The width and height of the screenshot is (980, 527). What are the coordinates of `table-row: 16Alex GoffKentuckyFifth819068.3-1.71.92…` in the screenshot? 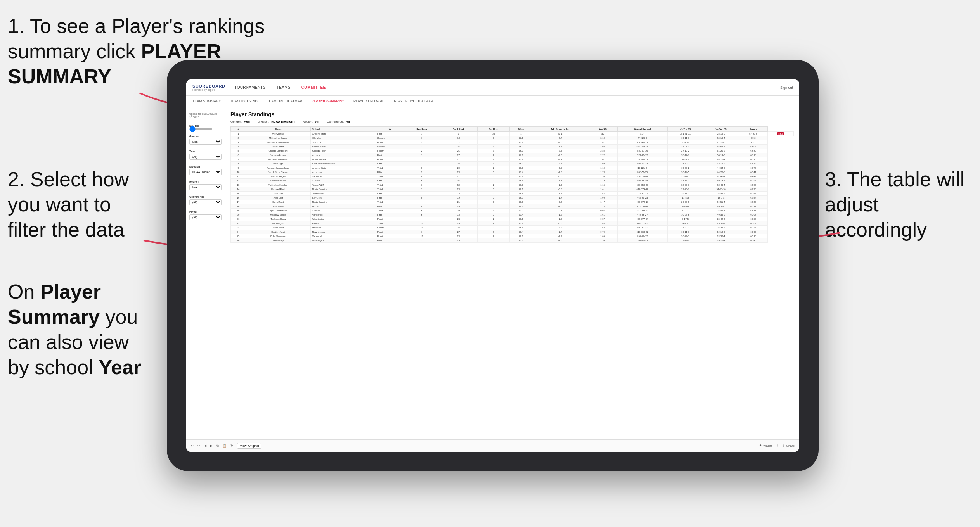 It's located at (512, 198).